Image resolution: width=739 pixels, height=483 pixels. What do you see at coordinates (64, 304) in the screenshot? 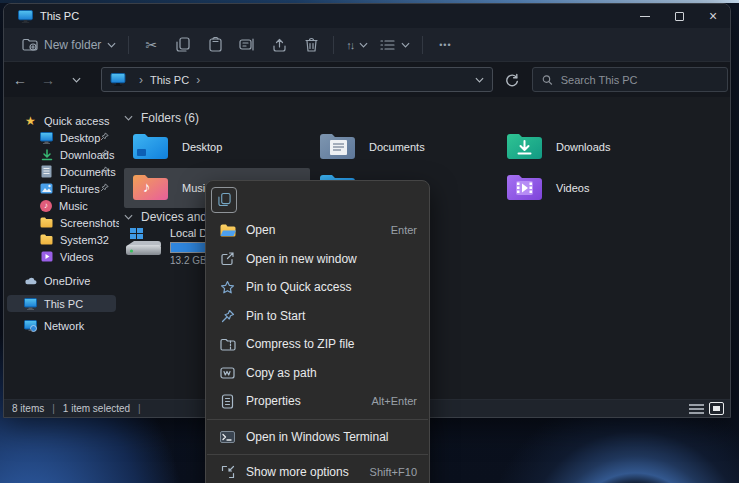
I see `sidebar-item-label: This PC` at bounding box center [64, 304].